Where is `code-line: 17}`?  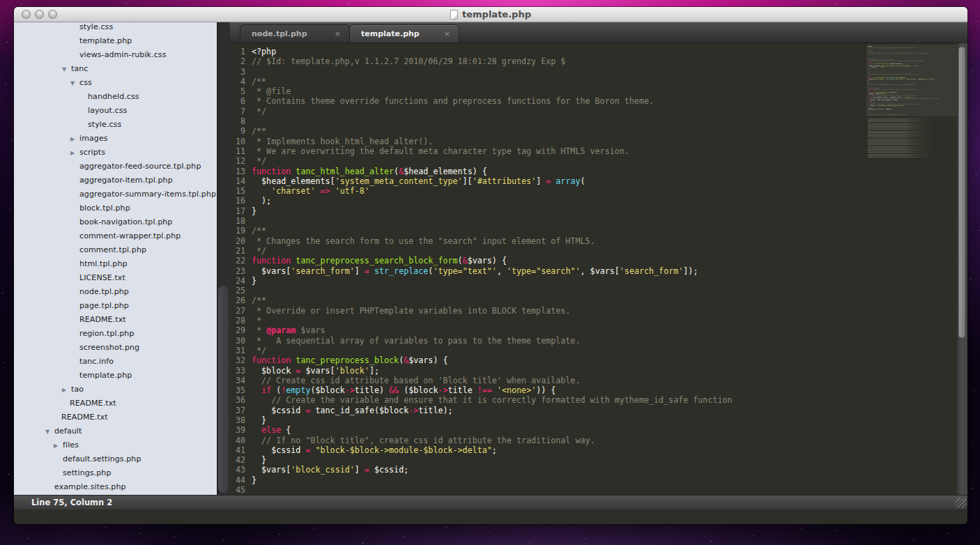 code-line: 17} is located at coordinates (599, 211).